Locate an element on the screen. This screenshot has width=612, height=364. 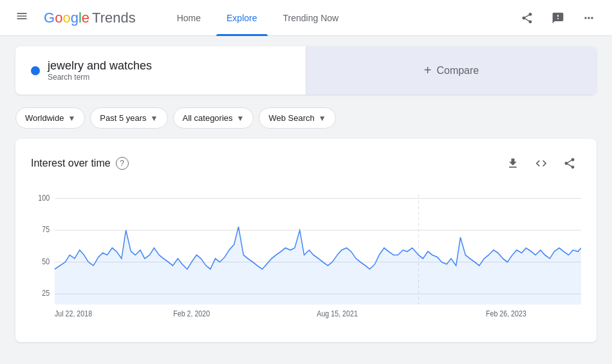
chart-title: Interest over time is located at coordinates (71, 163).